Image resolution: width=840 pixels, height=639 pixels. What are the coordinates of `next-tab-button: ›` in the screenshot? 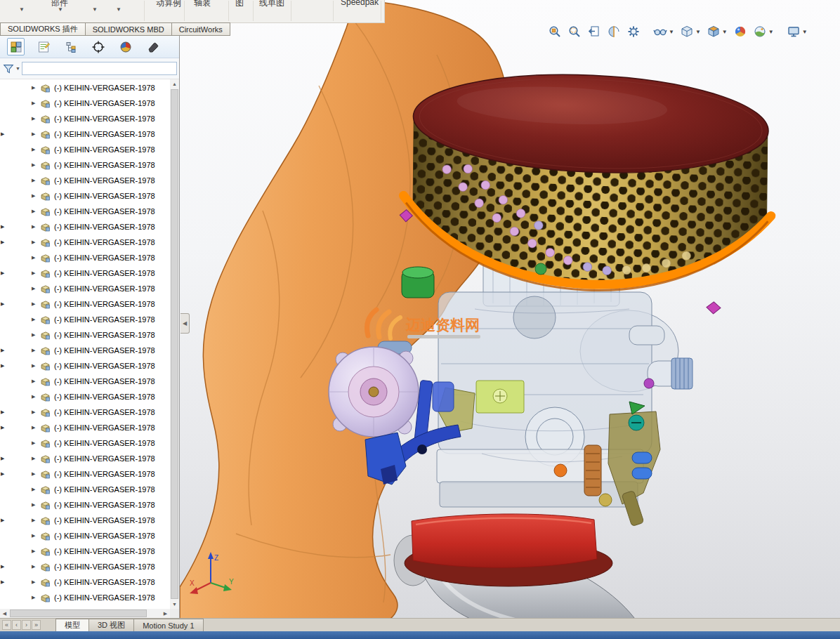 It's located at (27, 625).